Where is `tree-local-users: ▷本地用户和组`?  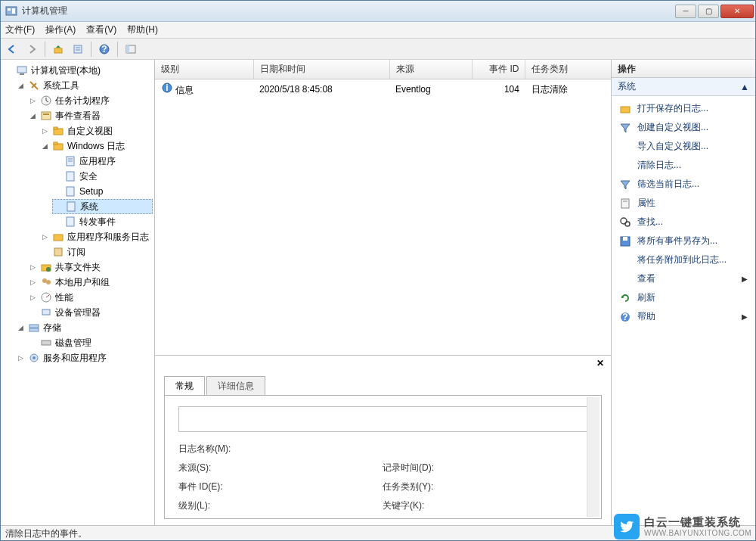
tree-local-users: ▷本地用户和组 is located at coordinates (91, 282).